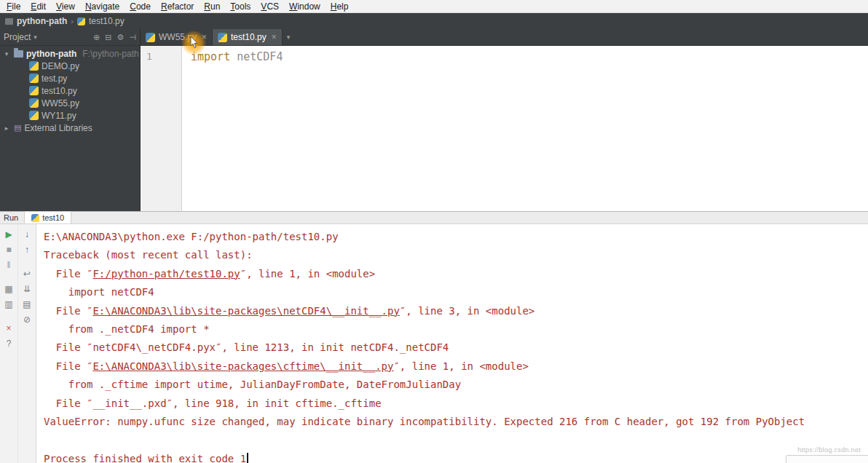 This screenshot has width=868, height=463. What do you see at coordinates (504, 37) in the screenshot?
I see `editor-tab-bar: WW55.py×test10.py×▾` at bounding box center [504, 37].